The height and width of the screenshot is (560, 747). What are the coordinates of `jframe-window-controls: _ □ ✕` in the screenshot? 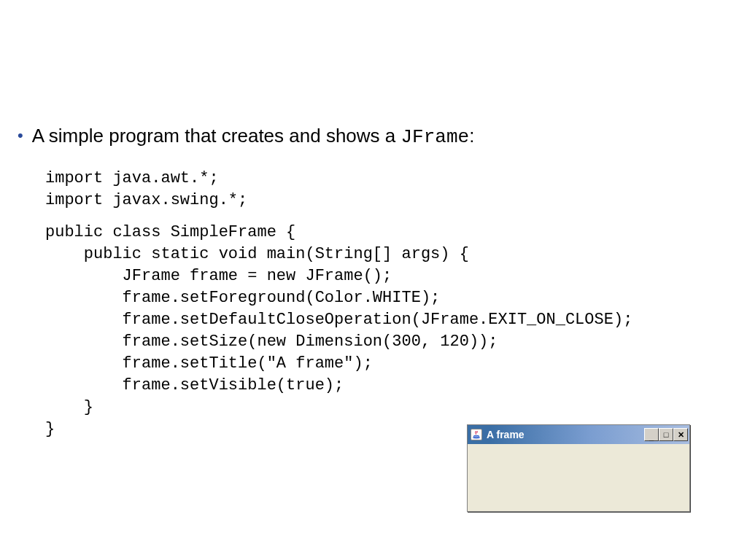 It's located at (666, 435).